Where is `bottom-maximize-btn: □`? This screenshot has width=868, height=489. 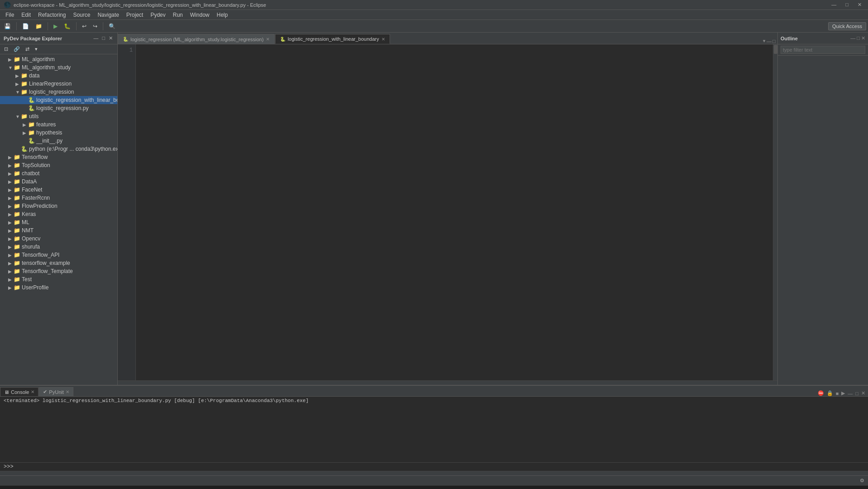
bottom-maximize-btn: □ is located at coordinates (857, 393).